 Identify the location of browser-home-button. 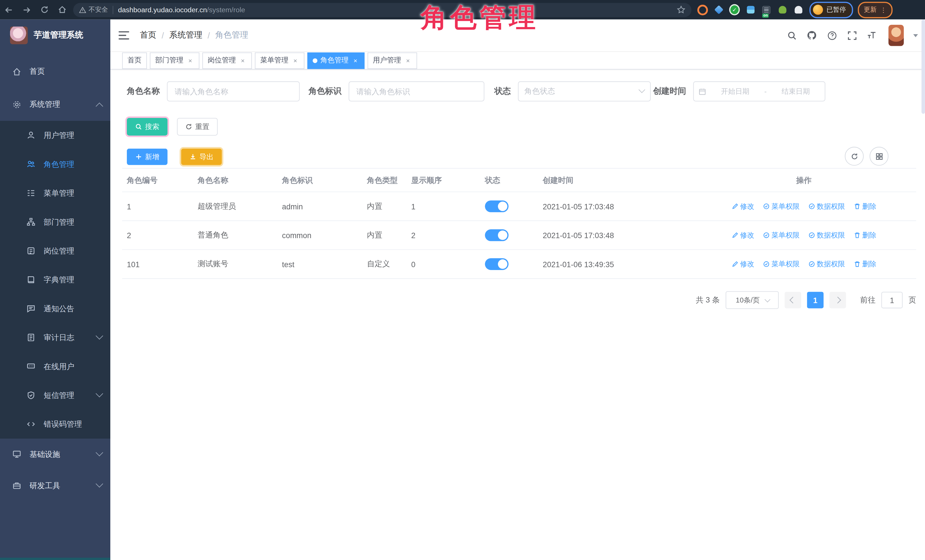
(62, 10).